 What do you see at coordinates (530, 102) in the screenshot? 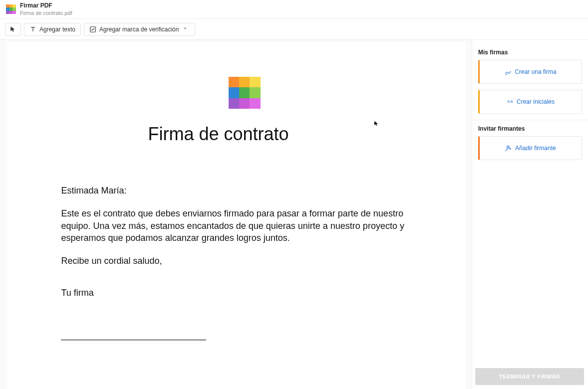
I see `create-initials-button: A.B Crear iniciales` at bounding box center [530, 102].